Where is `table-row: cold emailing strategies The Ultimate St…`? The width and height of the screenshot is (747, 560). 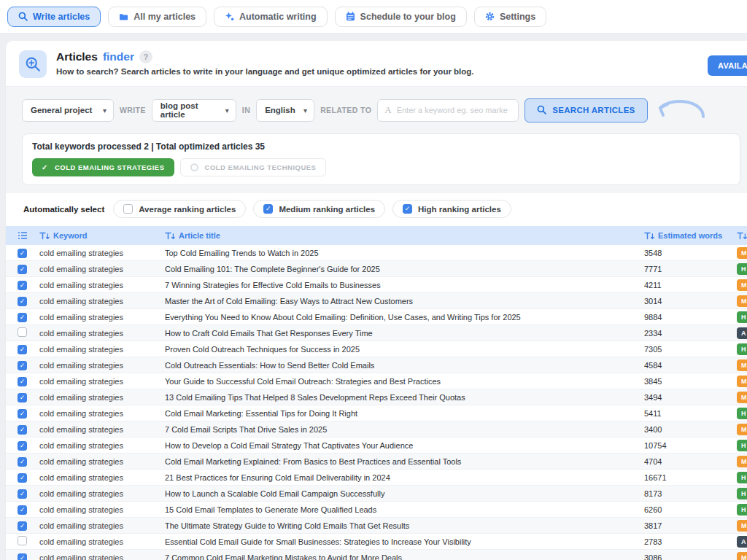
table-row: cold emailing strategies The Ultimate St… is located at coordinates (376, 526).